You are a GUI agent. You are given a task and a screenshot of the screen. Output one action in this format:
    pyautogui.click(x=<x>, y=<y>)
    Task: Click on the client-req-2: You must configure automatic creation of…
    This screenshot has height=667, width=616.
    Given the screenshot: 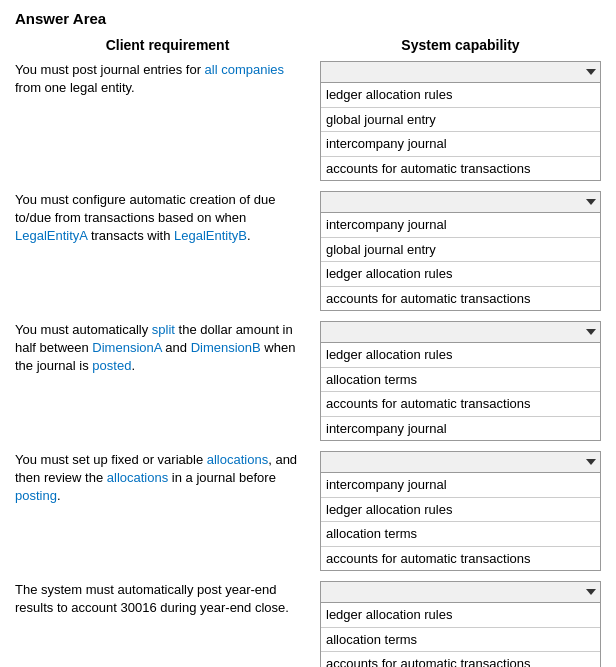 What is the action you would take?
    pyautogui.click(x=168, y=218)
    